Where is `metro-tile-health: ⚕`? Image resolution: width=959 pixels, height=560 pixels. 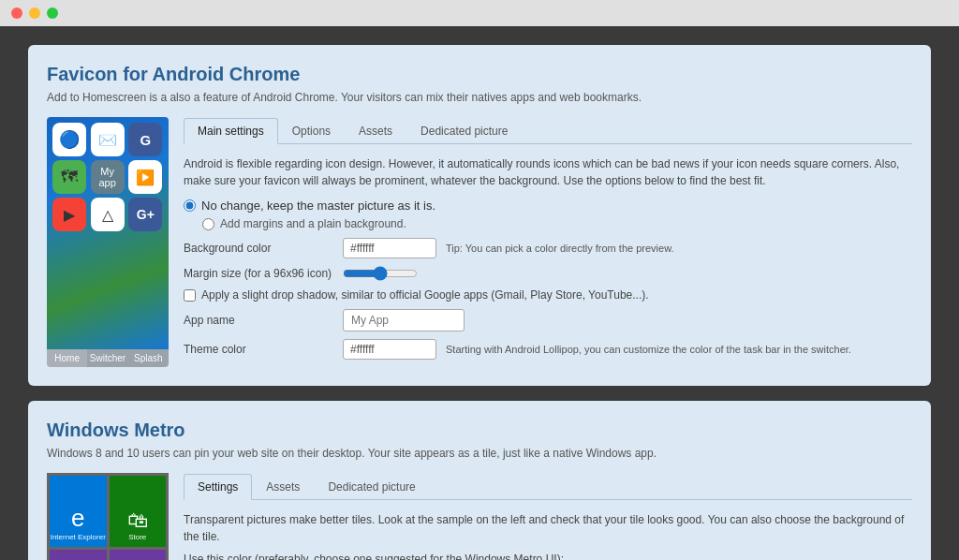
metro-tile-health: ⚕ is located at coordinates (139, 555).